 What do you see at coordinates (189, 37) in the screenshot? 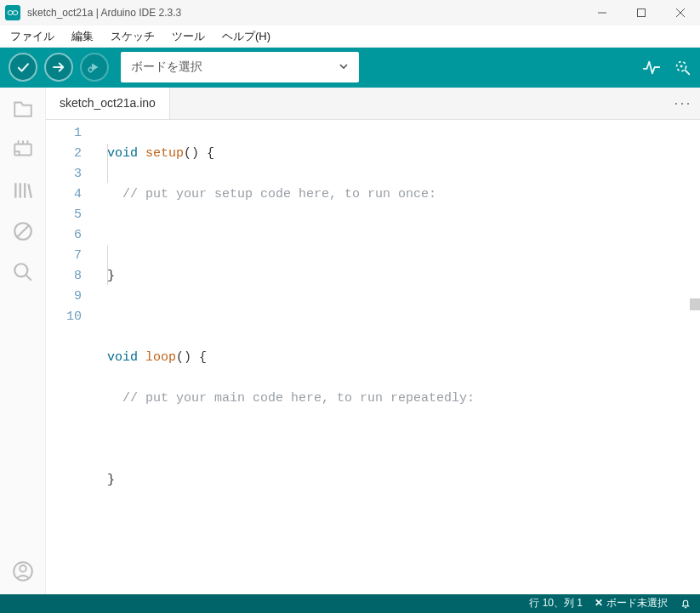
I see `menu-tools: ツール` at bounding box center [189, 37].